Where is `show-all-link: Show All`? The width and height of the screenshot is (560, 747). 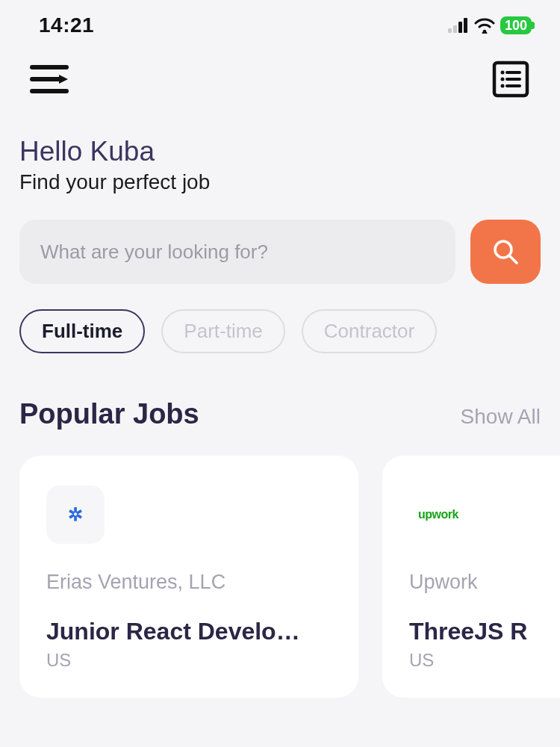 show-all-link: Show All is located at coordinates (500, 417).